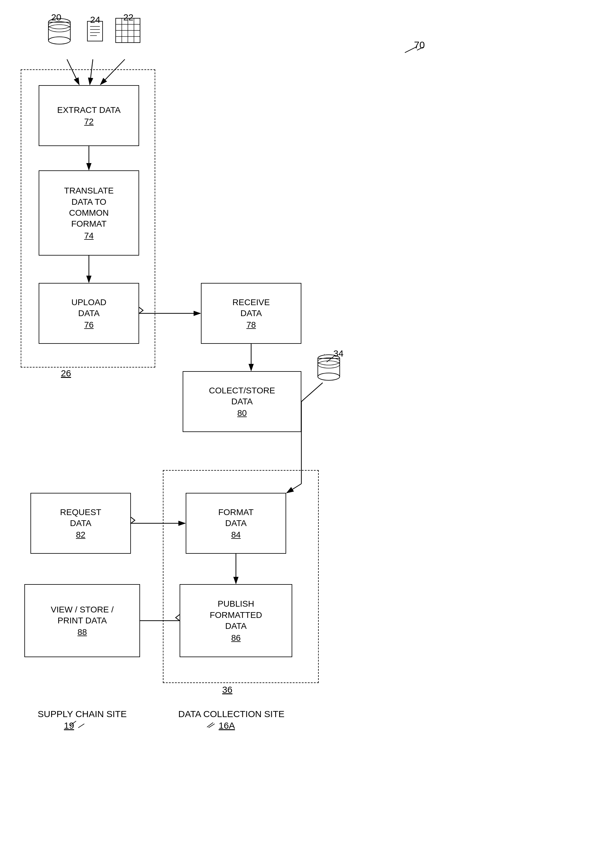  What do you see at coordinates (81, 518) in the screenshot?
I see `request-data-label: REQUESTDATA` at bounding box center [81, 518].